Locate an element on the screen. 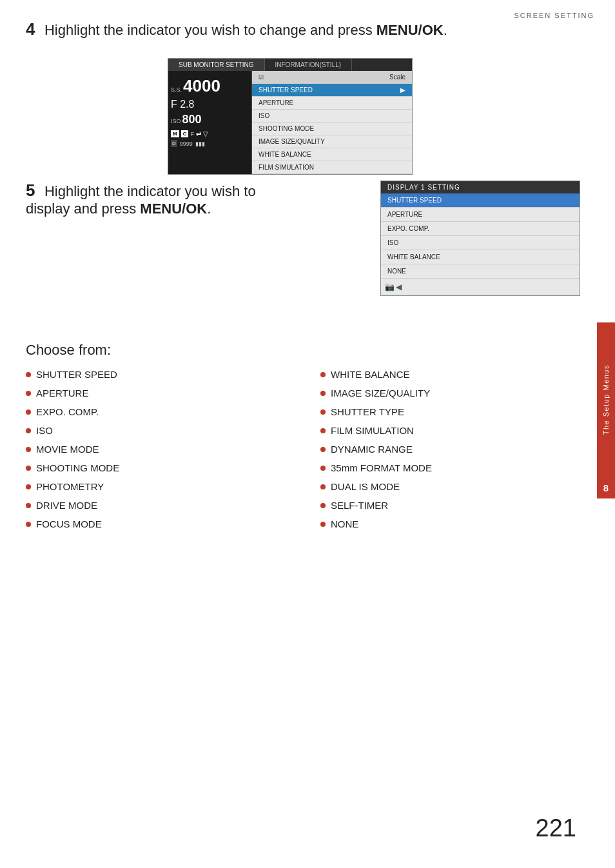 This screenshot has height=868, width=615. monitor-ss-value: 4000 is located at coordinates (202, 86).